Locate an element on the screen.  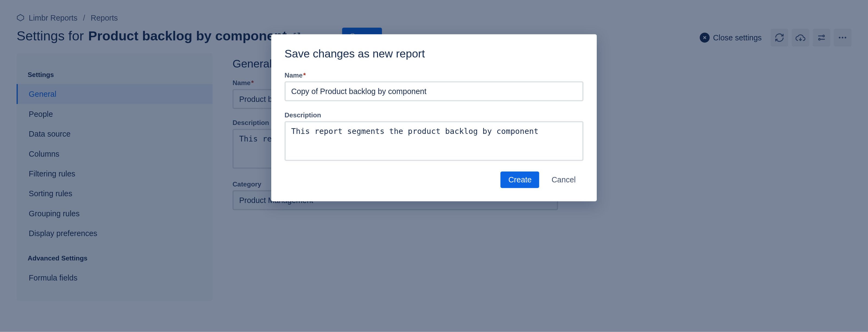
modal-name-input is located at coordinates (434, 91).